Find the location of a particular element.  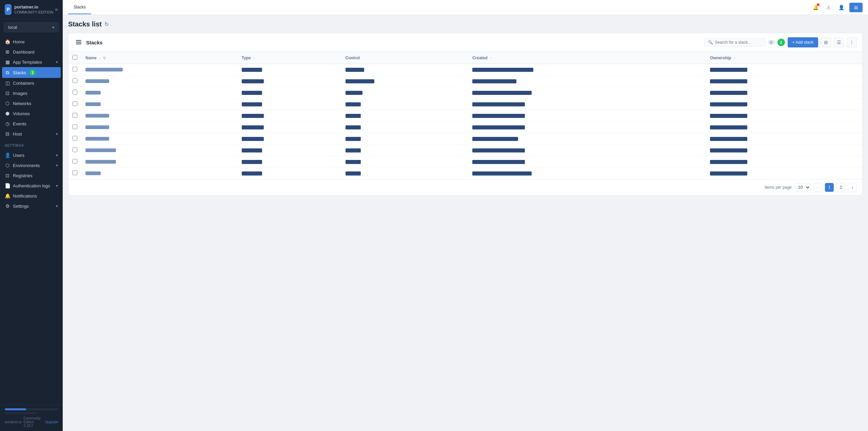

more-options-button: ⋮ is located at coordinates (852, 42).